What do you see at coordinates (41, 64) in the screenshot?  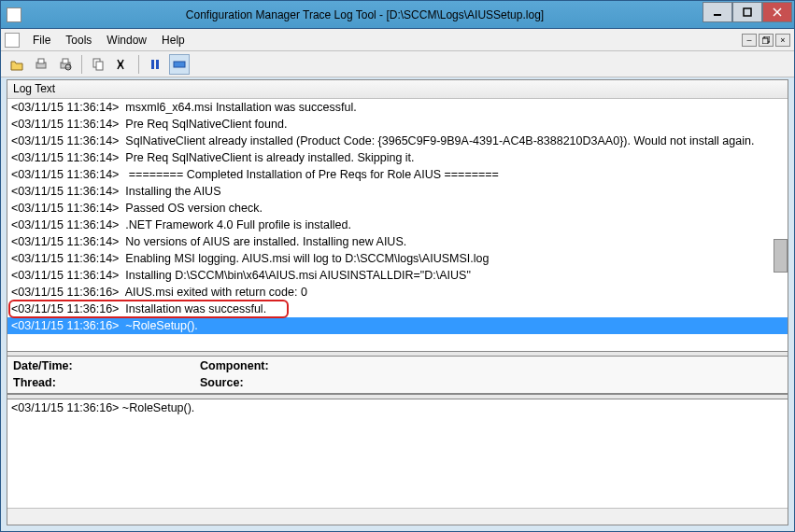 I see `print-icon` at bounding box center [41, 64].